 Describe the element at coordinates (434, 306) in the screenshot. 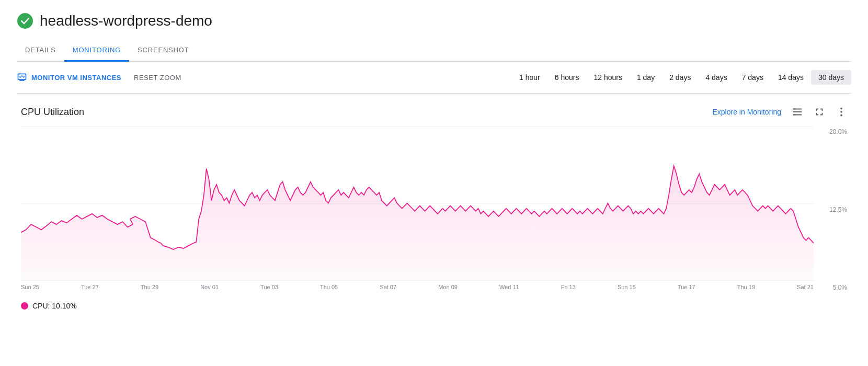

I see `chart-legend: CPU: 10.10%` at that location.